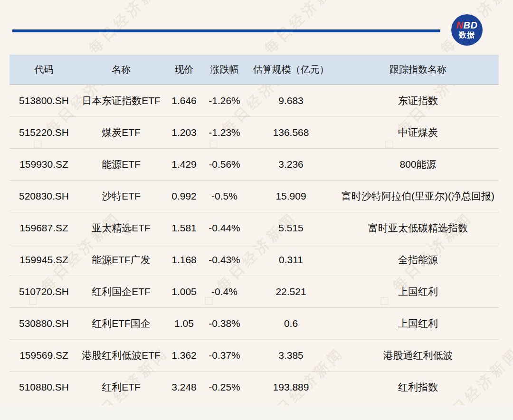 The image size is (513, 420). What do you see at coordinates (184, 101) in the screenshot?
I see `cell-price: 1.646` at bounding box center [184, 101].